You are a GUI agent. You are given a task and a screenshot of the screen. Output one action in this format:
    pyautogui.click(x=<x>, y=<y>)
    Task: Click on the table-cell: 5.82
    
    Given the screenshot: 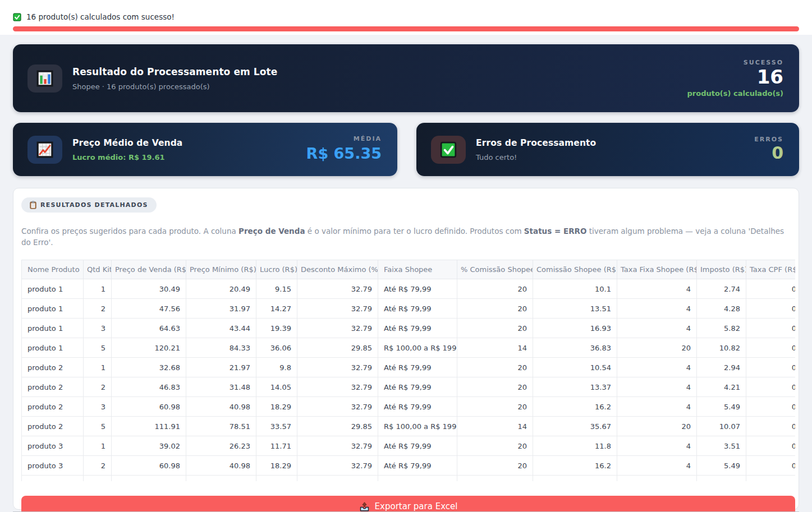 What is the action you would take?
    pyautogui.click(x=722, y=329)
    